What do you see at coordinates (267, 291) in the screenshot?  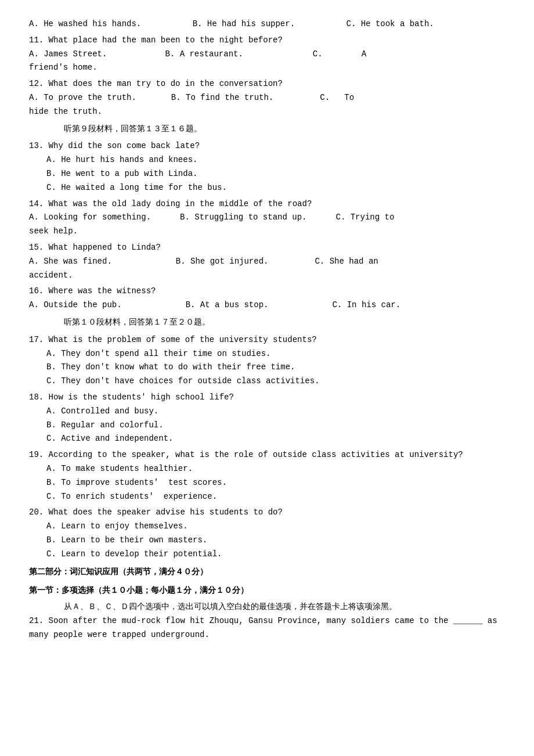 I see `question-16-text: 16. Where was the witness?` at bounding box center [267, 291].